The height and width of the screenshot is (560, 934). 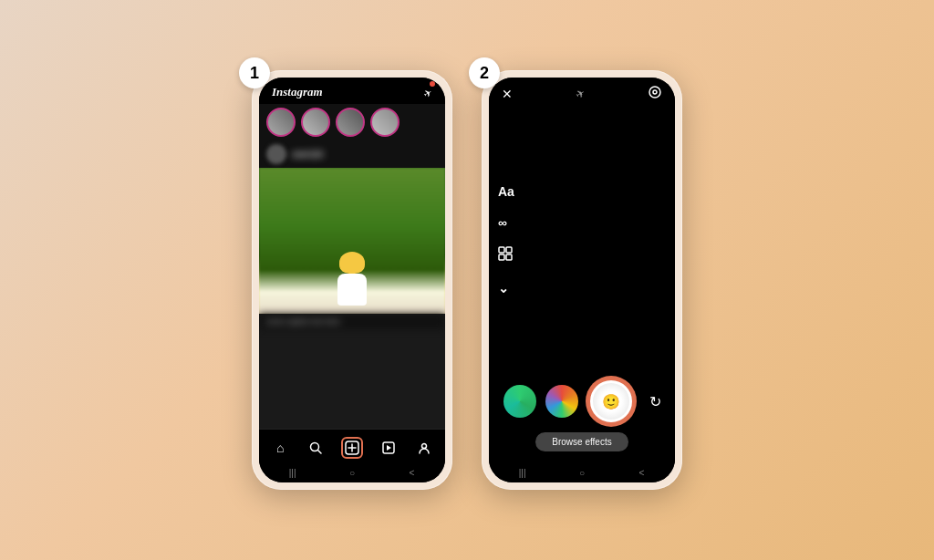 I want to click on dm-notification-badge, so click(x=432, y=84).